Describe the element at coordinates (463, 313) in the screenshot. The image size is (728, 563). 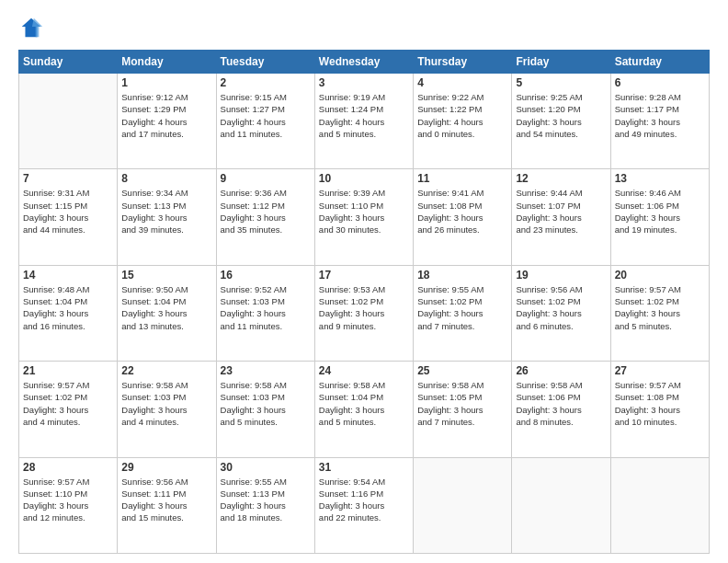
I see `calendar-cell: 18Sunrise: 9:55 AMSunset: 1:02 PMDayligh…` at that location.